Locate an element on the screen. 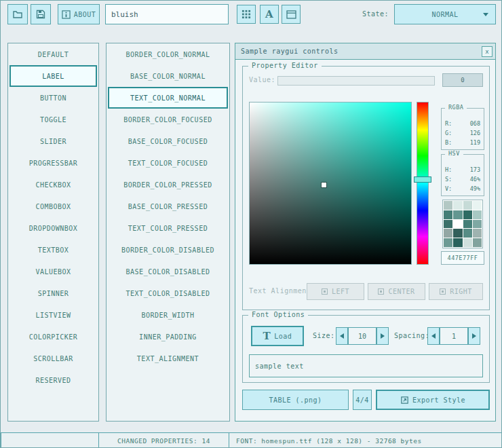  rgba-row: R:068 is located at coordinates (463, 124).